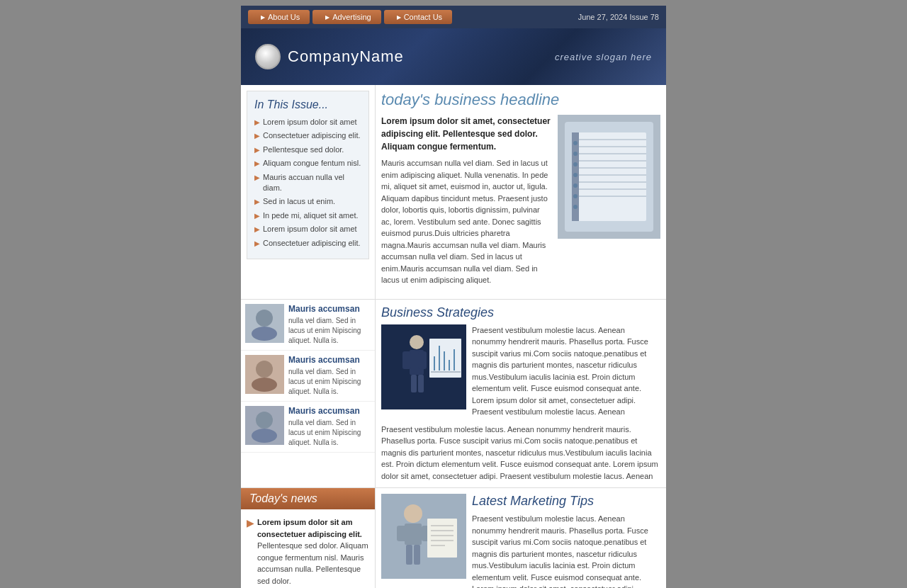 The width and height of the screenshot is (907, 588). What do you see at coordinates (609, 177) in the screenshot?
I see `headline-image` at bounding box center [609, 177].